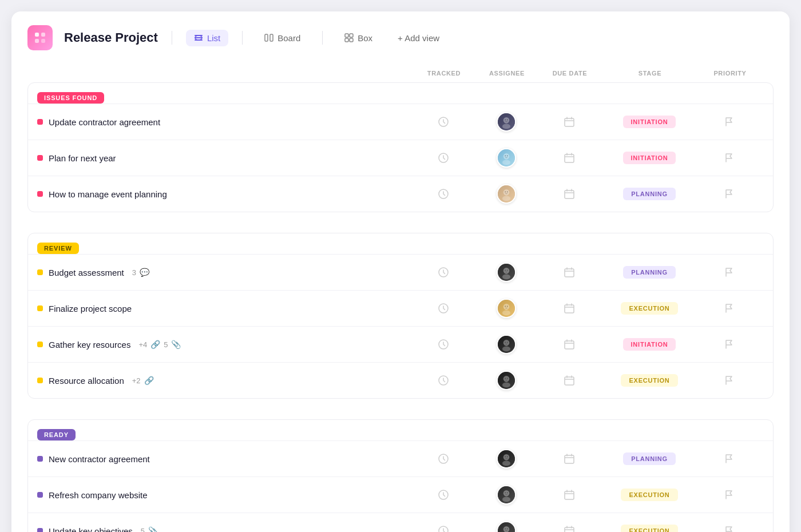 The image size is (801, 532). Describe the element at coordinates (650, 73) in the screenshot. I see `col-header-stage: STAGE` at that location.